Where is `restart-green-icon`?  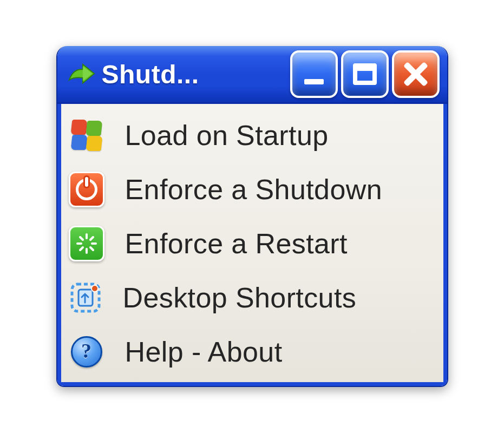 restart-green-icon is located at coordinates (87, 244).